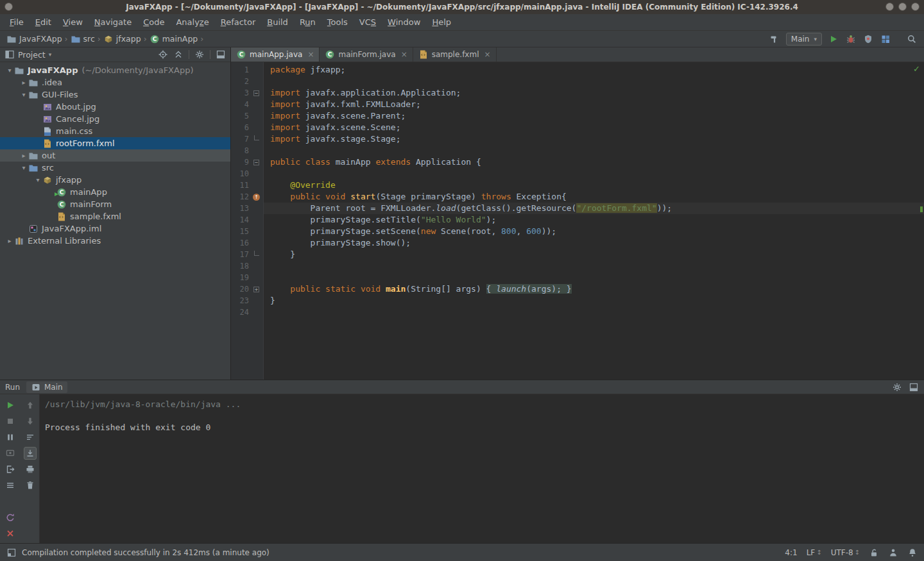 The width and height of the screenshot is (924, 561). What do you see at coordinates (221, 54) in the screenshot?
I see `hide-panel-icon` at bounding box center [221, 54].